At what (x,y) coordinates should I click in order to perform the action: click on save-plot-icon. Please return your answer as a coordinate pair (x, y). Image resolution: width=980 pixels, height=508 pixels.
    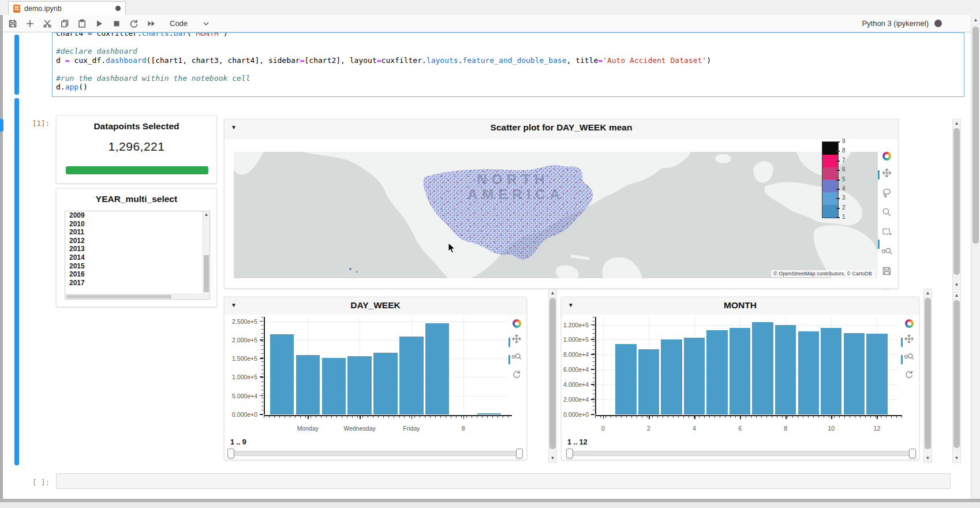
    Looking at the image, I should click on (887, 272).